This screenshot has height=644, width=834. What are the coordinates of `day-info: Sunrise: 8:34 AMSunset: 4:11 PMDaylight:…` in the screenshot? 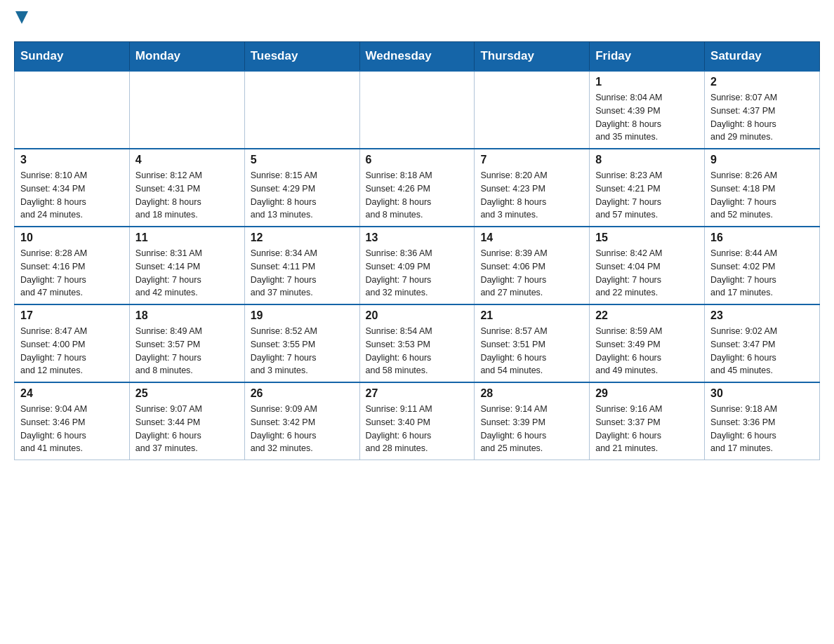 It's located at (302, 274).